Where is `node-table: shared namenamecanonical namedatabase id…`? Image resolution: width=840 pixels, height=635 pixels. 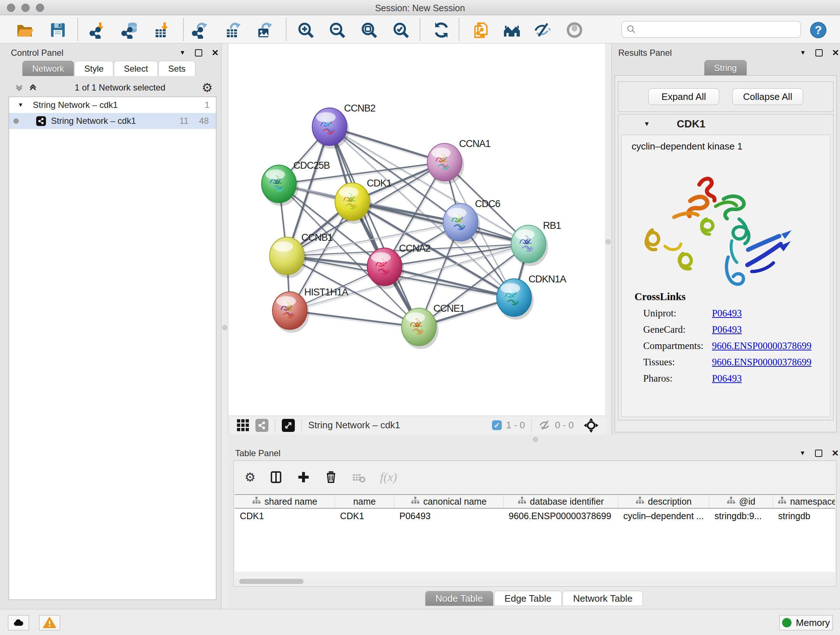
node-table: shared namenamecanonical namedatabase id… is located at coordinates (535, 533).